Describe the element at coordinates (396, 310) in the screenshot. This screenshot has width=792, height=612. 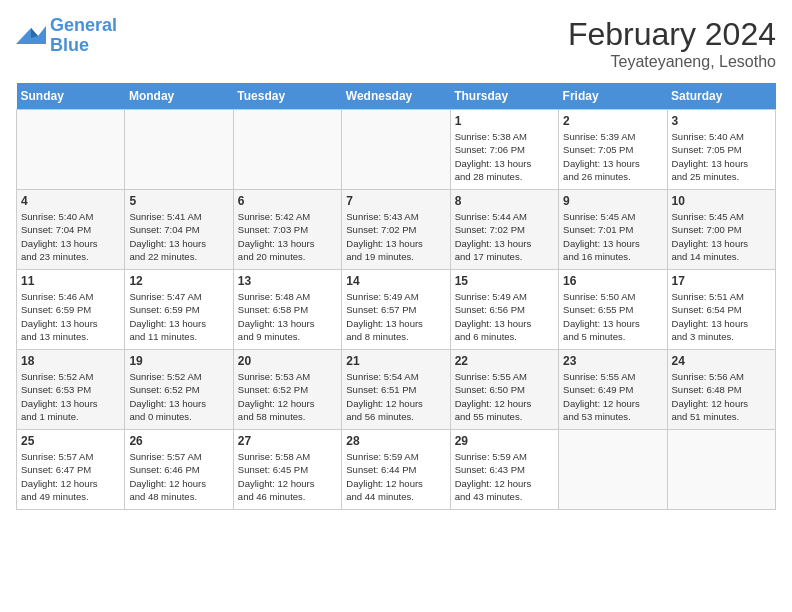
I see `calendar-cell: 14Sunrise: 5:49 AM Sunset: 6:57 PM Dayli…` at that location.